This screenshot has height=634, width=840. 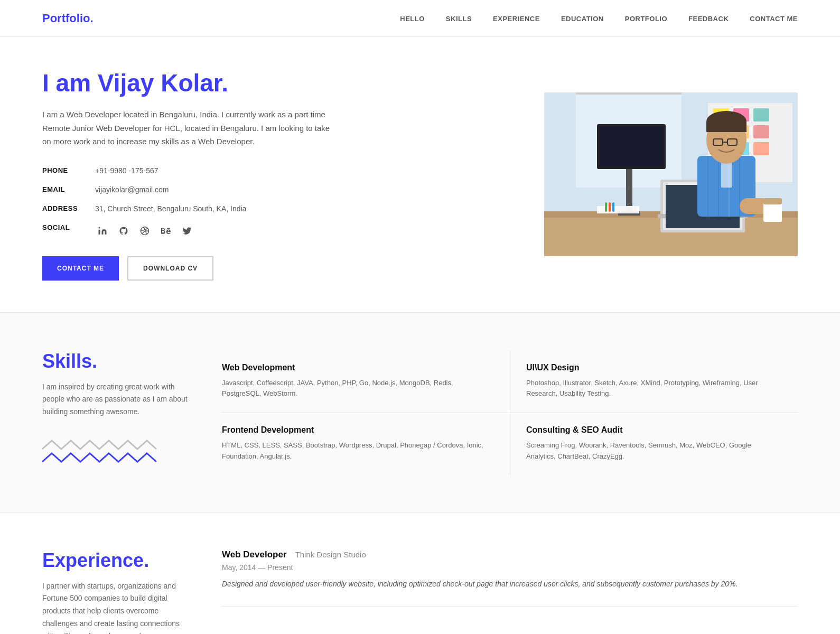 What do you see at coordinates (69, 190) in the screenshot?
I see `email-label: EMAIL` at bounding box center [69, 190].